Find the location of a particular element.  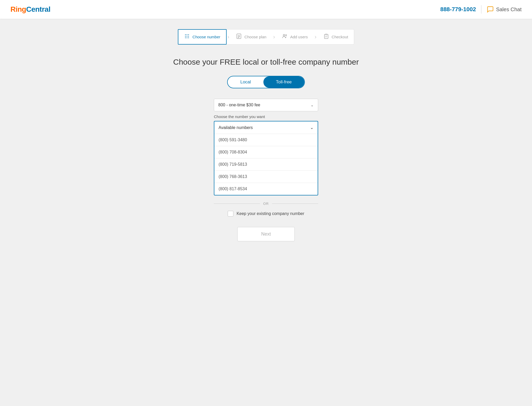

numbers-chevron-icon: ⌄ is located at coordinates (312, 128).